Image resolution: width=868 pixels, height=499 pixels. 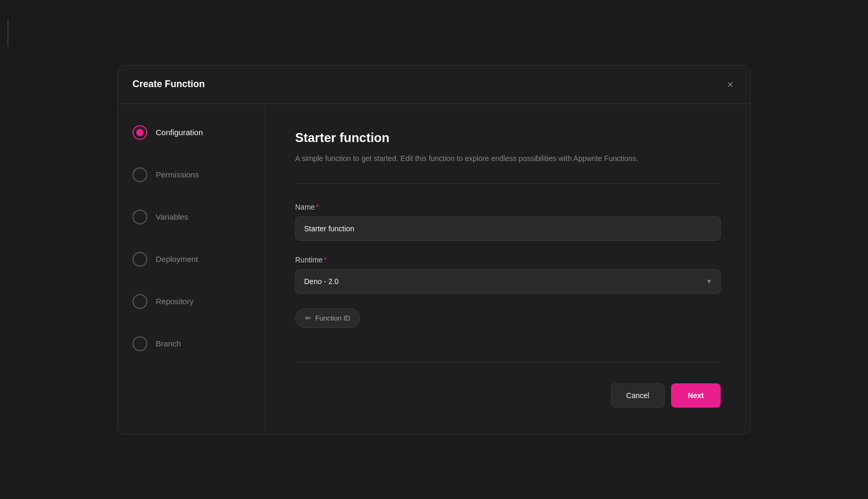 What do you see at coordinates (508, 260) in the screenshot?
I see `runtime-label: Runtime*` at bounding box center [508, 260].